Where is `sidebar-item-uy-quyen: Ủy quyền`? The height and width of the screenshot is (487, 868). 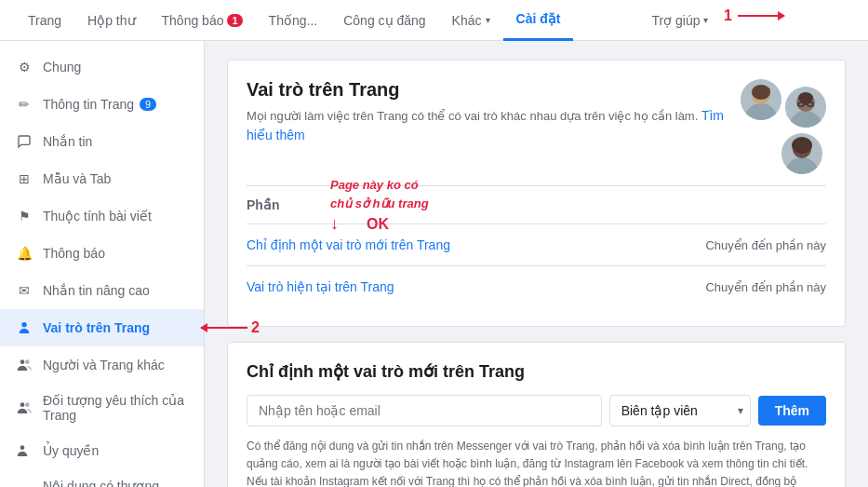
sidebar-item-uy-quyen: Ủy quyền is located at coordinates (102, 451).